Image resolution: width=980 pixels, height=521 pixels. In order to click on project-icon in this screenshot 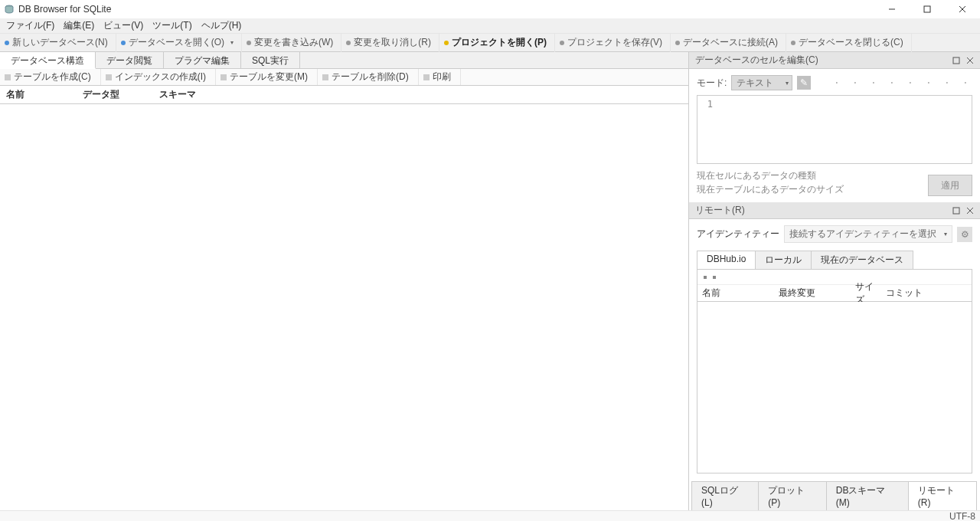, I will do `click(446, 43)`.